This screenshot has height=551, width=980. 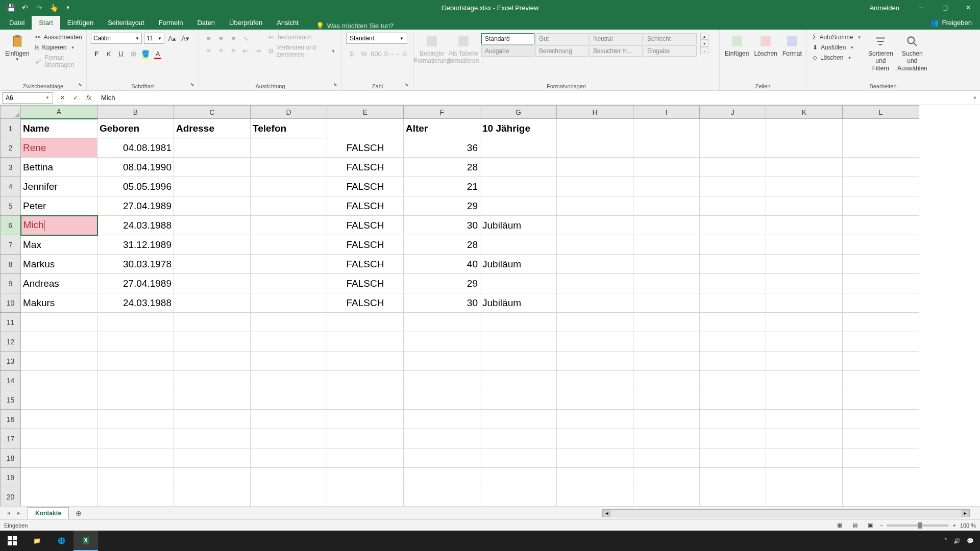 I want to click on cell: Telefon, so click(x=289, y=129).